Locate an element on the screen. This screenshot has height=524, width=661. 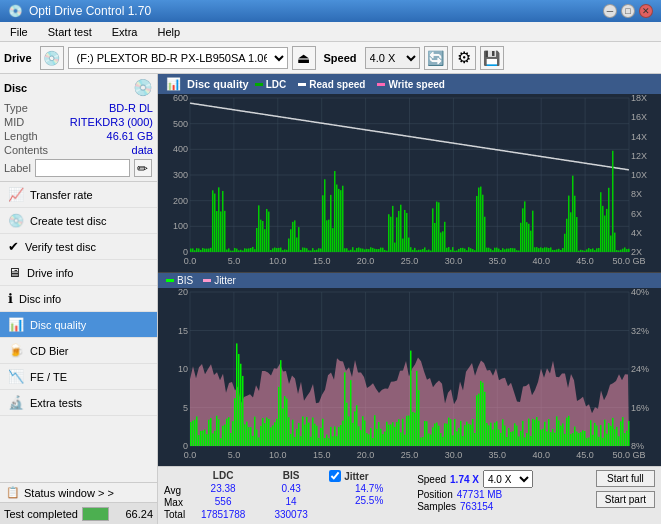
settings-button: ⚙ is located at coordinates (464, 58).